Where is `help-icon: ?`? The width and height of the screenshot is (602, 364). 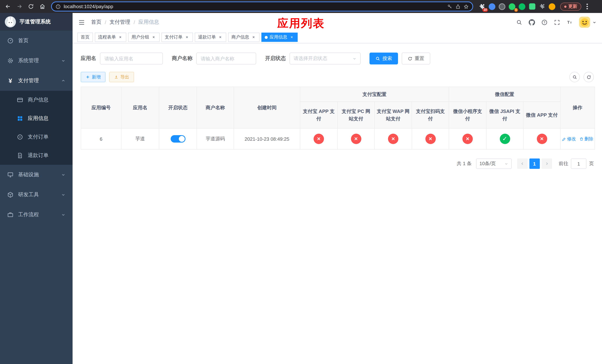 help-icon: ? is located at coordinates (544, 22).